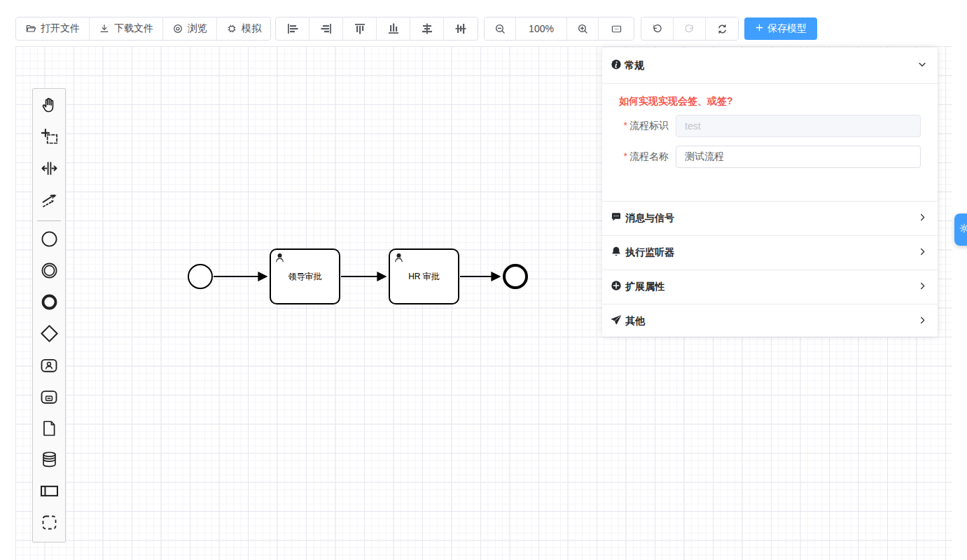  What do you see at coordinates (772, 321) in the screenshot?
I see `section-title: 其他` at bounding box center [772, 321].